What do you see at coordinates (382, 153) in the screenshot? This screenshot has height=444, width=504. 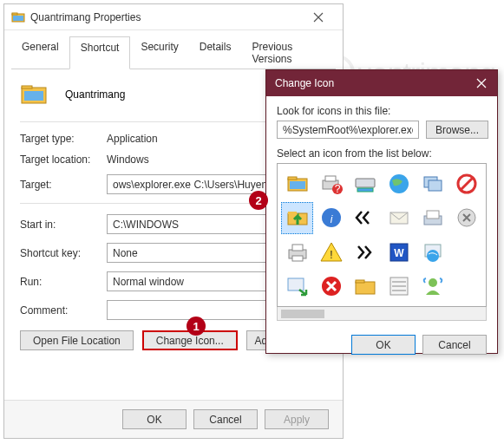 I see `select-icon-label: Select an icon from the list below:` at bounding box center [382, 153].